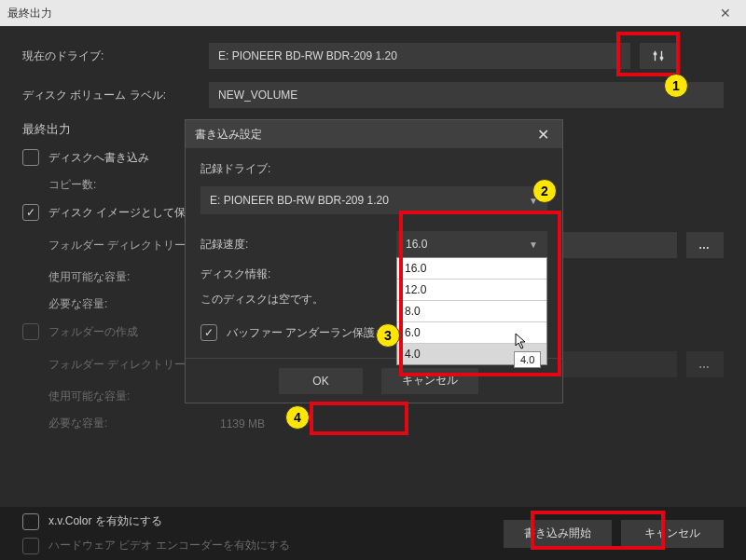  What do you see at coordinates (658, 56) in the screenshot?
I see `sliders-icon` at bounding box center [658, 56].